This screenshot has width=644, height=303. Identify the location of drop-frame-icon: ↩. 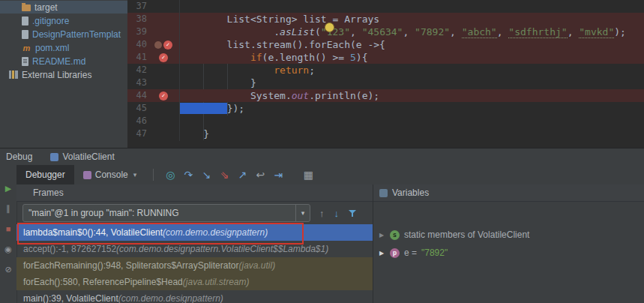
(260, 175).